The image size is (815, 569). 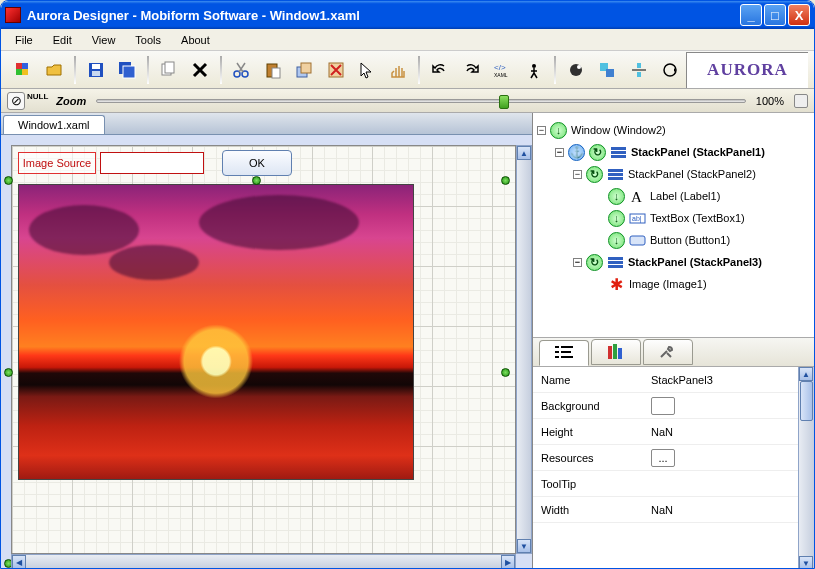 I want to click on toolbar: </>XAML AURORA, so click(x=408, y=70).